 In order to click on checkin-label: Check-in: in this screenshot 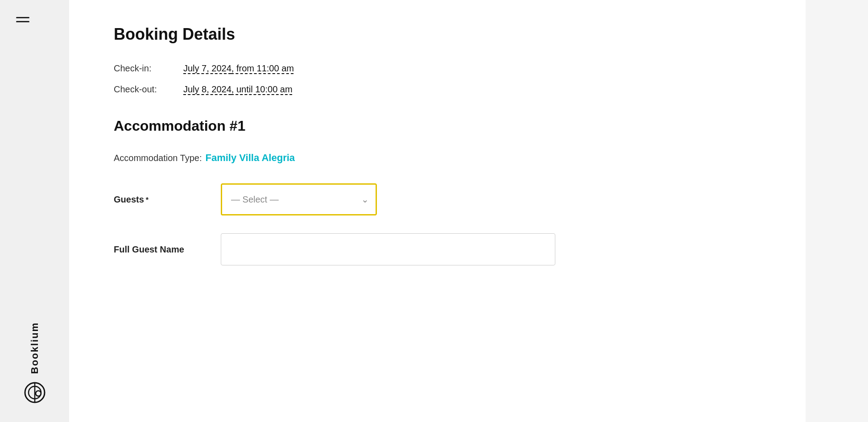, I will do `click(145, 69)`.